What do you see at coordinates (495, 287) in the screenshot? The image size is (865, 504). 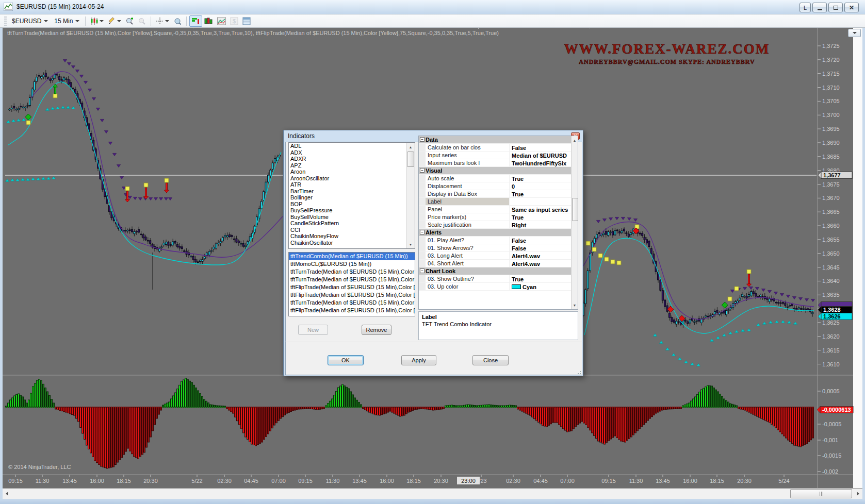 I see `property-row: 03. Up colorCyan` at bounding box center [495, 287].